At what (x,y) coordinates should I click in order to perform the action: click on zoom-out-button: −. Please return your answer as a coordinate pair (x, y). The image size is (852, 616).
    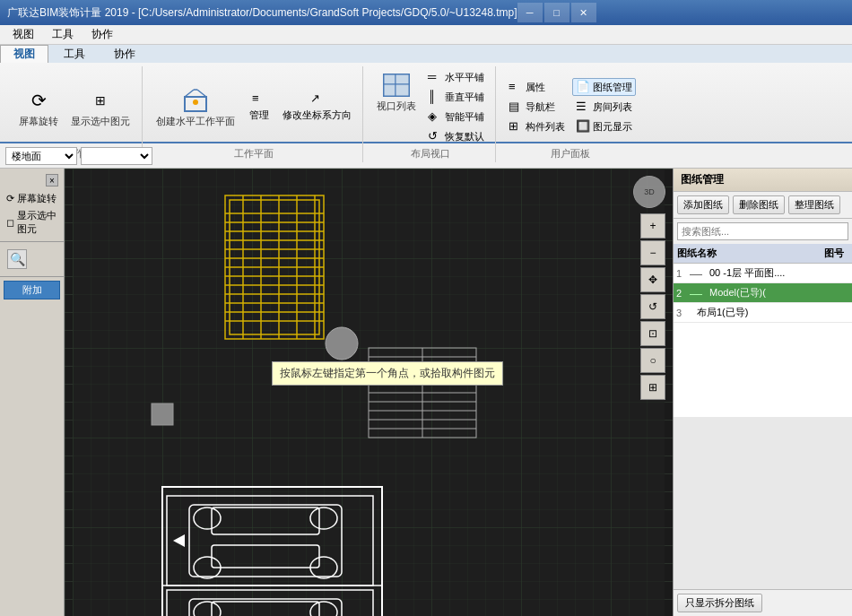
    Looking at the image, I should click on (653, 253).